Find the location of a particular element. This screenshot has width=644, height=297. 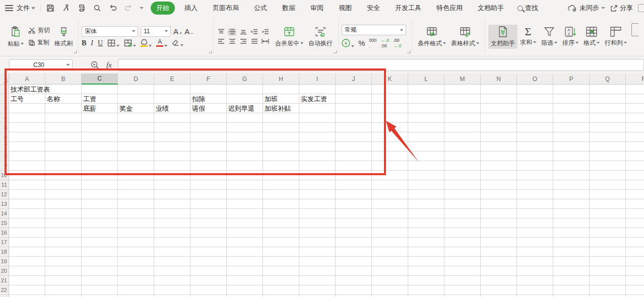

cell-K13 is located at coordinates (390, 204).